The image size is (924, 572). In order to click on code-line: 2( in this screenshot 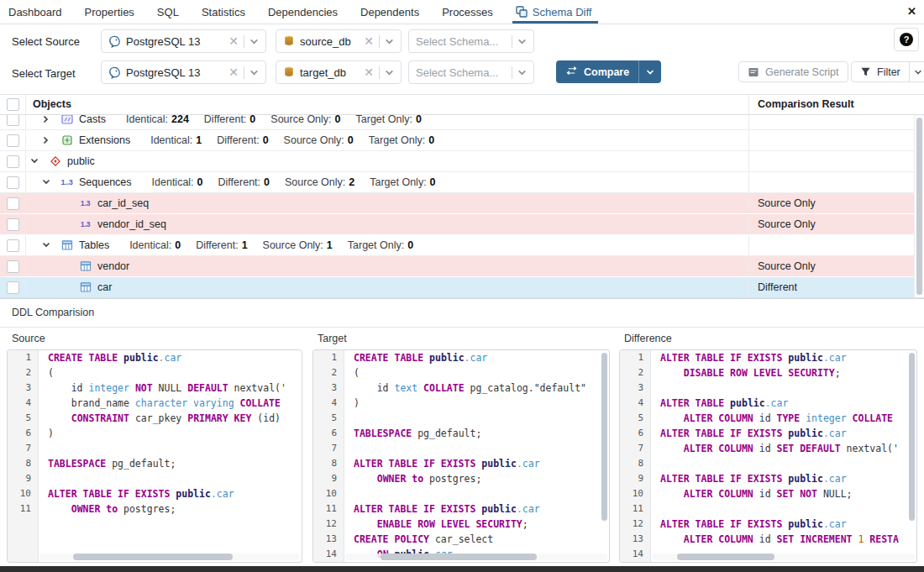, I will do `click(461, 373)`.